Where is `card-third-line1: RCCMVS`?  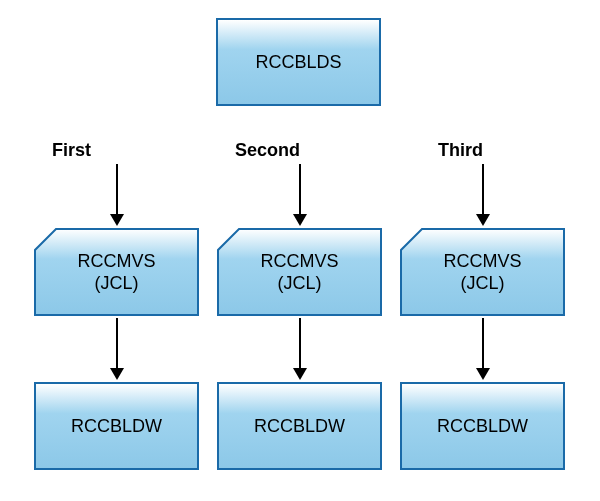
card-third-line1: RCCMVS is located at coordinates (482, 261).